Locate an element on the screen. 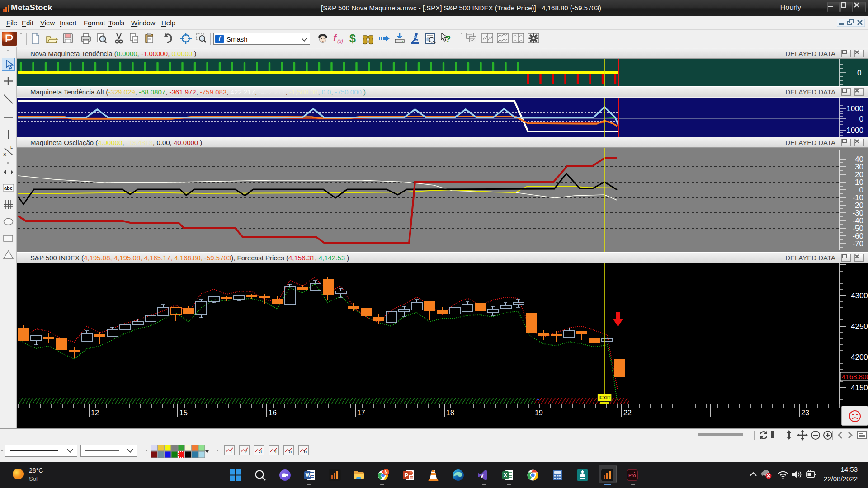  svg-text: 16 is located at coordinates (273, 413).